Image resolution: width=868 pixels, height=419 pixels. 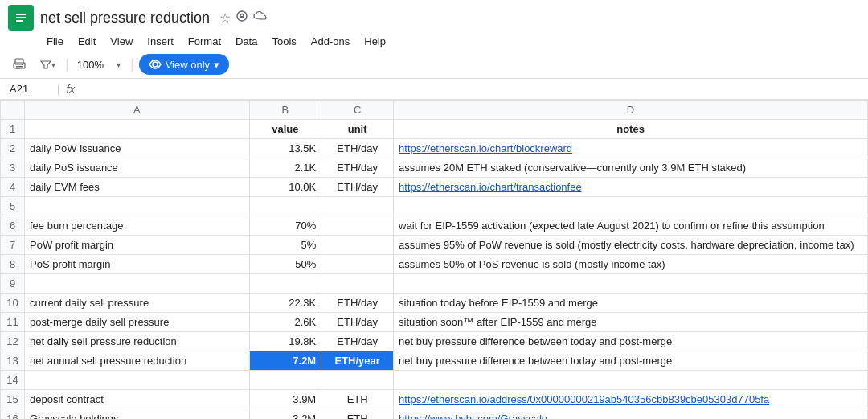 What do you see at coordinates (358, 400) in the screenshot?
I see `cell-c15: ETH` at bounding box center [358, 400].